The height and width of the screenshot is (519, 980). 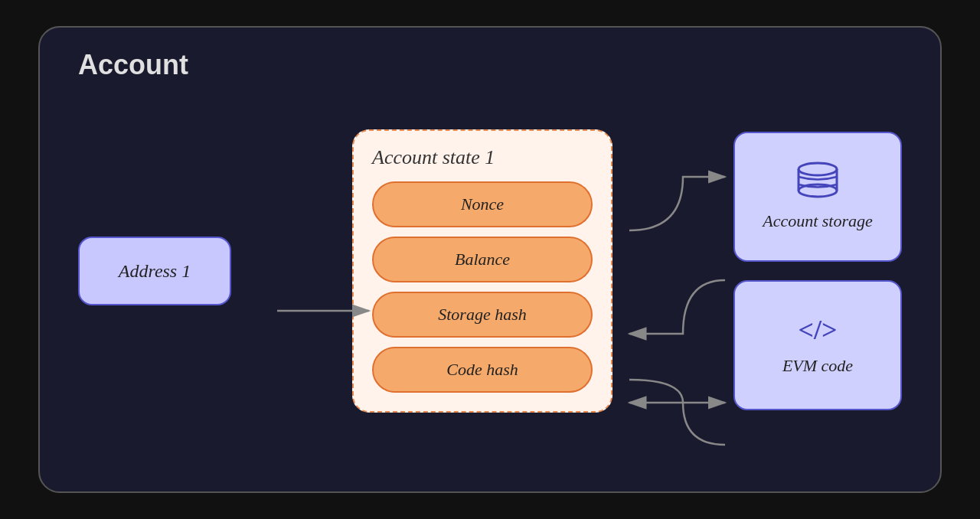 What do you see at coordinates (482, 271) in the screenshot?
I see `account-state-box: Account state 1 Nonce Balance Storage ha…` at bounding box center [482, 271].